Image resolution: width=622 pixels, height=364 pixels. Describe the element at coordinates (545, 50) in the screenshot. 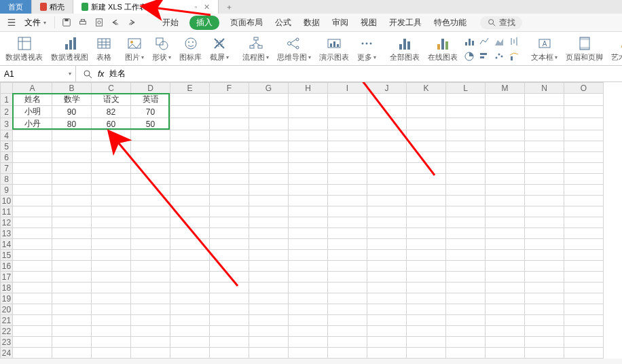

I see `textbox-button: A 文本框▾` at that location.